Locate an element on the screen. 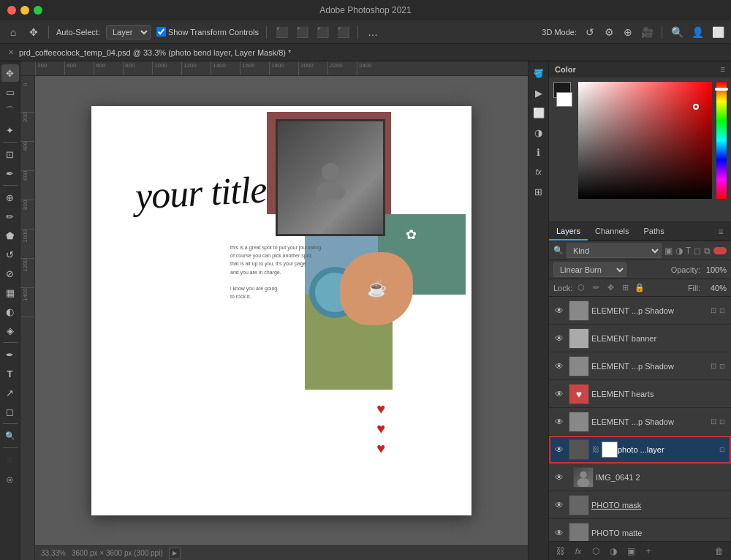 The height and width of the screenshot is (560, 731). grid-icon: ⊞ is located at coordinates (539, 192).